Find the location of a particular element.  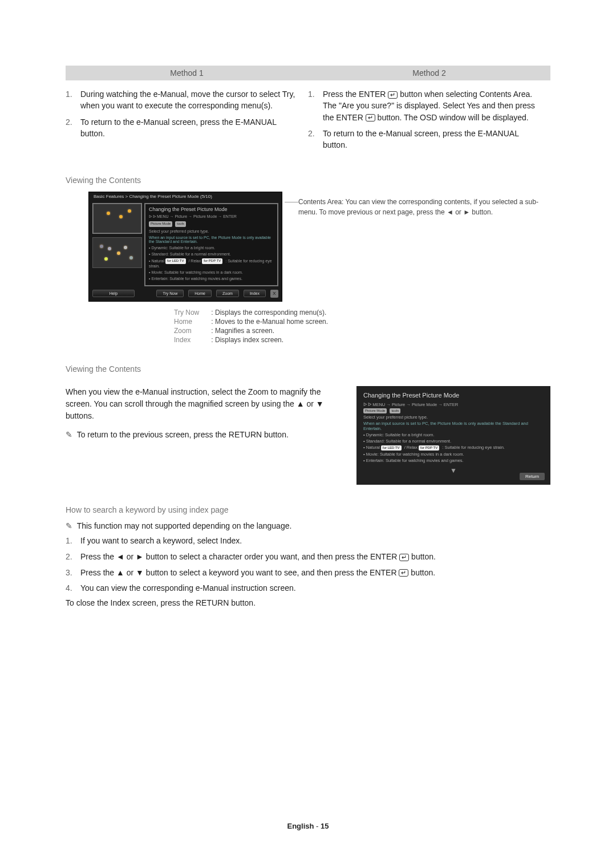

bullet-standard: • Standard: Suitable for a normal enviro… is located at coordinates (211, 254).